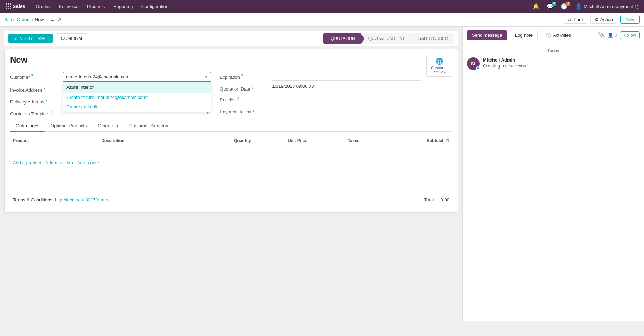 The width and height of the screenshot is (644, 336). I want to click on sort-icon: ⇅, so click(448, 141).